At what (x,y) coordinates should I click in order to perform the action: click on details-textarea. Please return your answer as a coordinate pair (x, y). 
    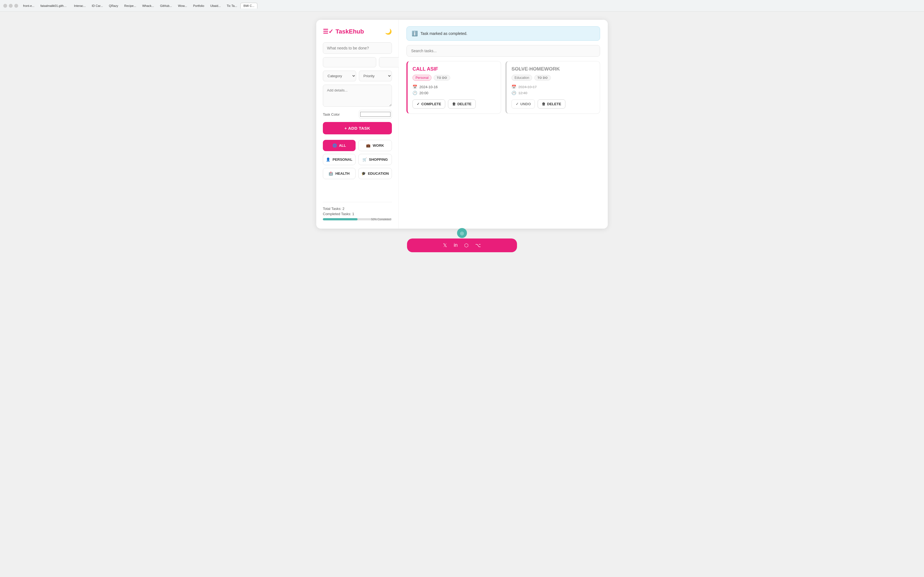
    Looking at the image, I should click on (357, 95).